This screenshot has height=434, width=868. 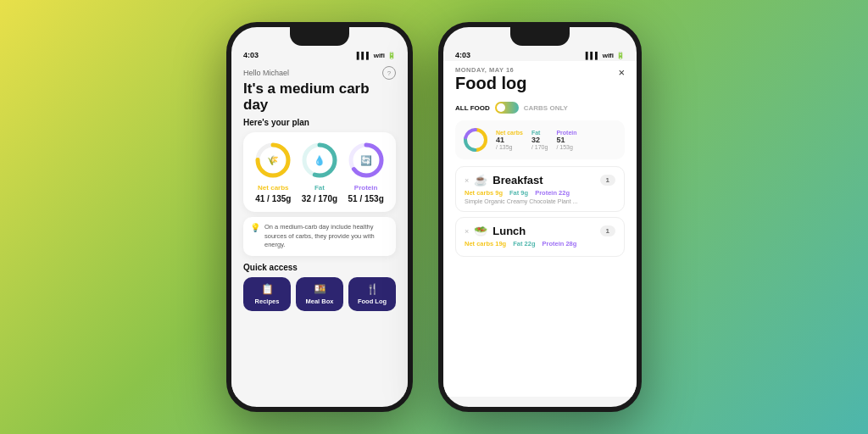 What do you see at coordinates (539, 140) in the screenshot?
I see `sum-fat: Fat 32 / 170g` at bounding box center [539, 140].